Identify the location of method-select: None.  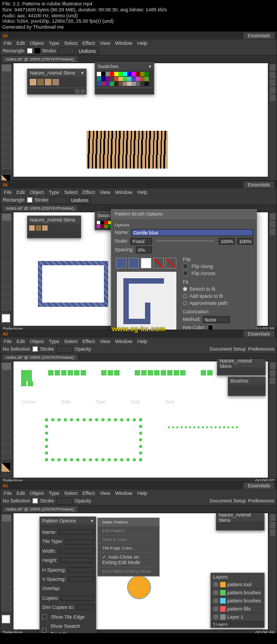
(216, 320).